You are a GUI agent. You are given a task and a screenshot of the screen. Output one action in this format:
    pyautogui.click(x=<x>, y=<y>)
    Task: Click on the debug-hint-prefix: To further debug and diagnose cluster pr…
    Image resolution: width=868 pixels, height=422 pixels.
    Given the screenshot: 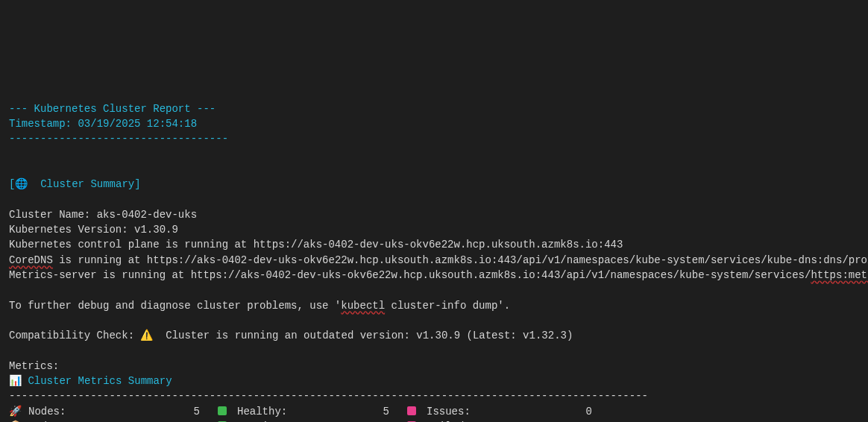 What is the action you would take?
    pyautogui.click(x=174, y=306)
    